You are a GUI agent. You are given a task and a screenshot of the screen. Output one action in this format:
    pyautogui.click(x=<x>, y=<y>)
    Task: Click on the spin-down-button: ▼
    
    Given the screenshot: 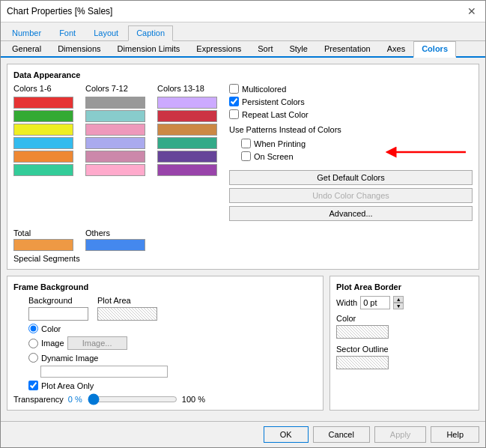 What is the action you would take?
    pyautogui.click(x=398, y=306)
    